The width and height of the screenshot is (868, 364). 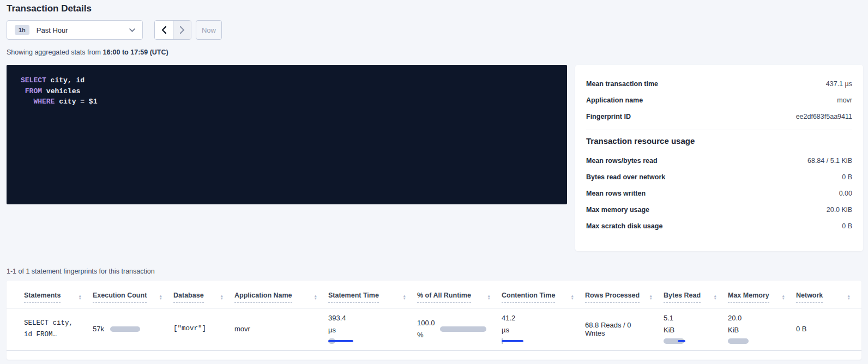 What do you see at coordinates (133, 330) in the screenshot?
I see `cell-execution-count: 57k` at bounding box center [133, 330].